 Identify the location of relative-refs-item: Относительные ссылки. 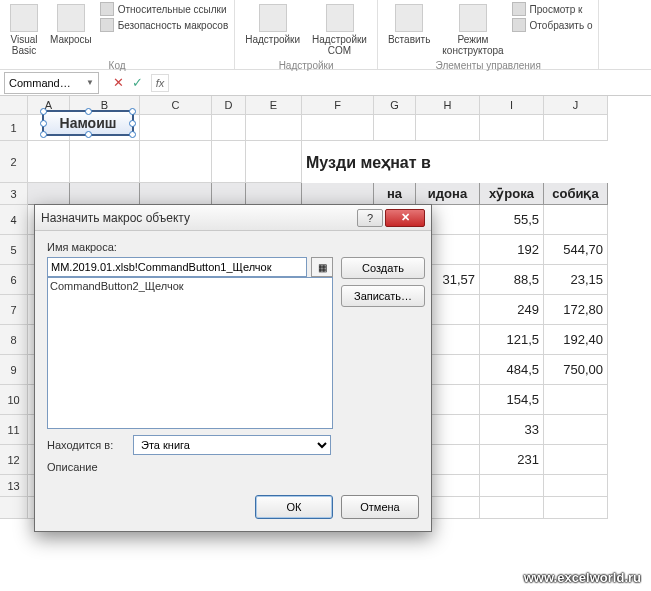
(164, 9).